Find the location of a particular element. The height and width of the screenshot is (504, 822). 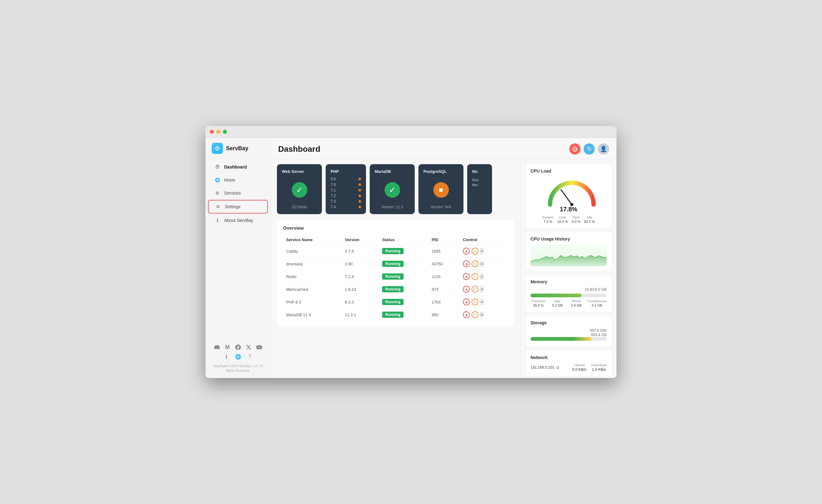

php-version-73: 7.3 is located at coordinates (346, 201).